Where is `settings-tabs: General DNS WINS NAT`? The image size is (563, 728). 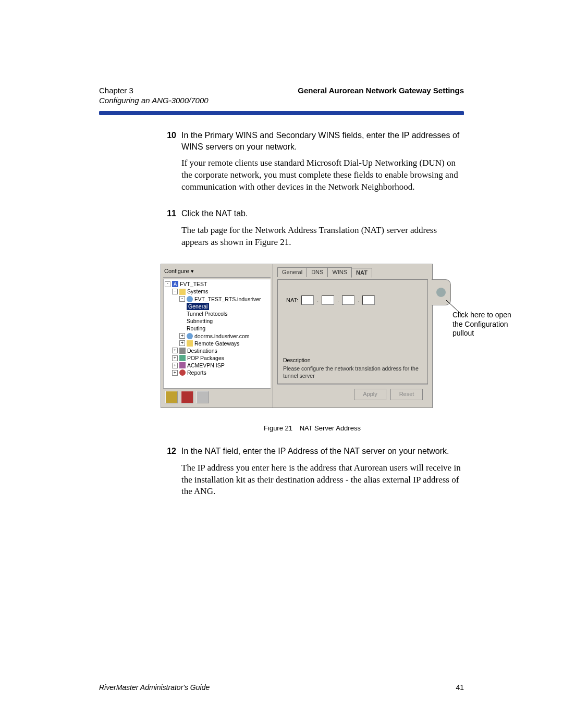
settings-tabs: General DNS WINS NAT is located at coordinates (352, 272).